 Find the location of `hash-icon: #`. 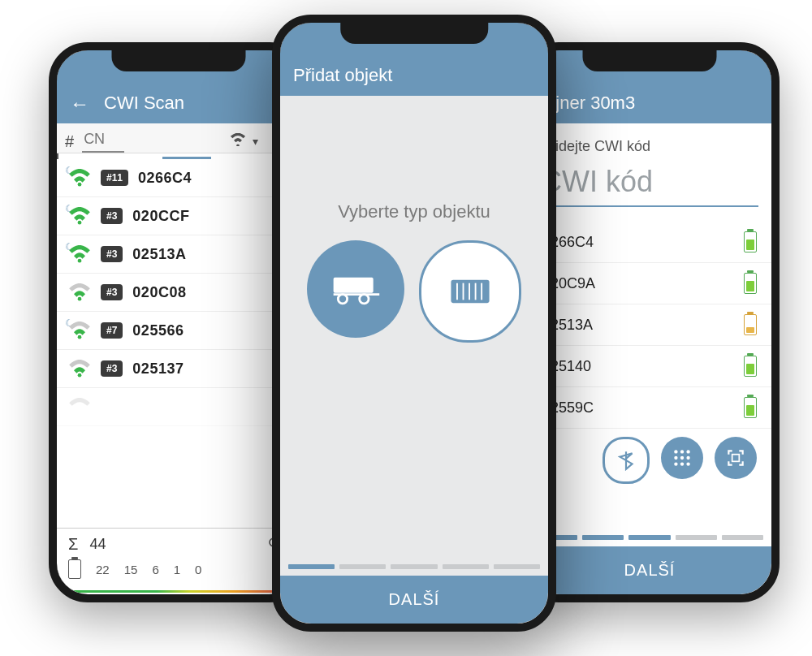

hash-icon: # is located at coordinates (70, 141).